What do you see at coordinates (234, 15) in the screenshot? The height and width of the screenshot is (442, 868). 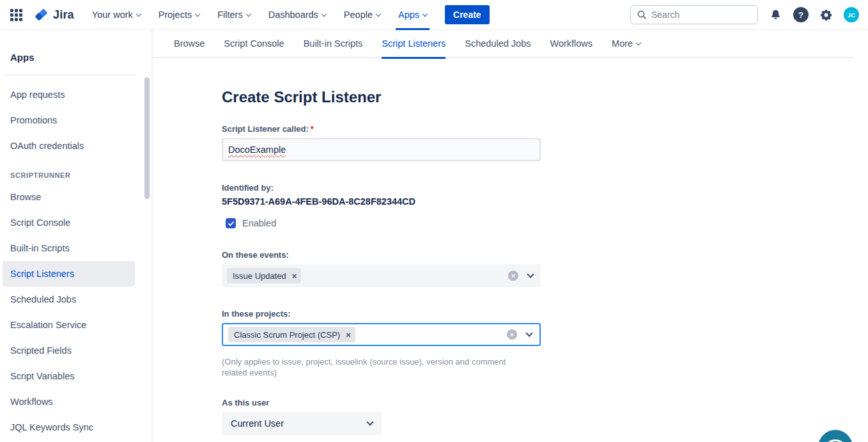 I see `nav-filters: Filters` at bounding box center [234, 15].